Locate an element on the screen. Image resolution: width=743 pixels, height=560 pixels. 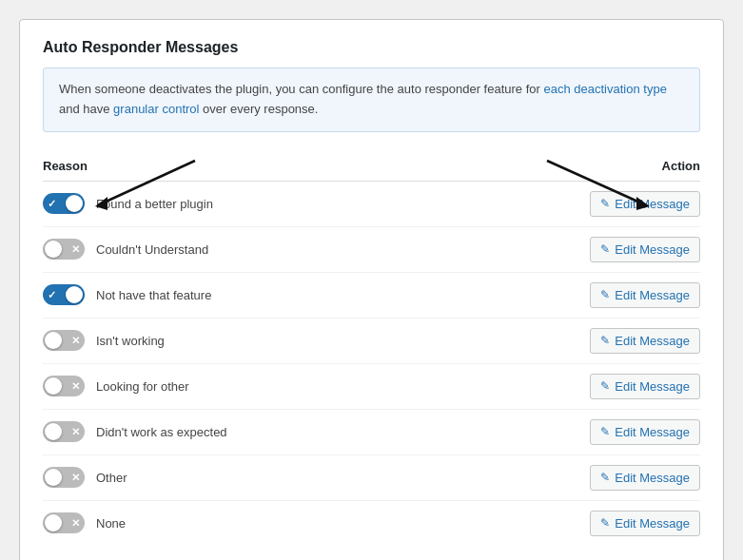
row-left-1: ✓Found a better plugin is located at coordinates (127, 203).